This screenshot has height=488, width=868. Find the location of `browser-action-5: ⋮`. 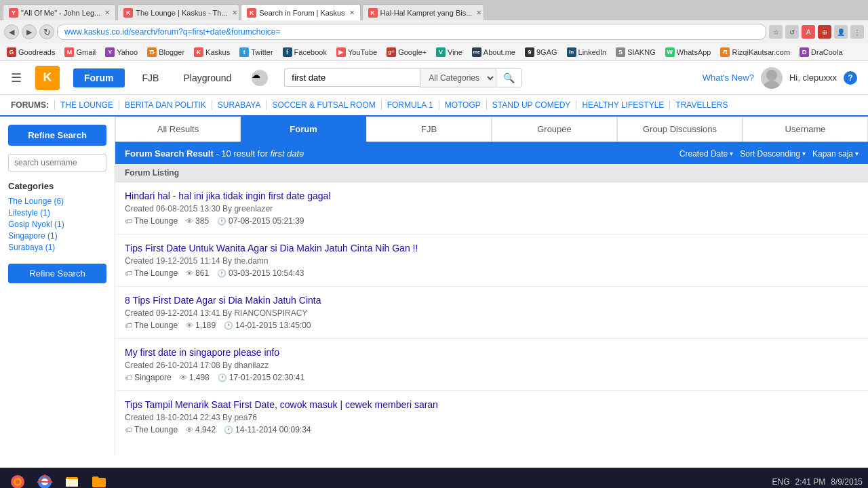

browser-action-5: ⋮ is located at coordinates (857, 32).